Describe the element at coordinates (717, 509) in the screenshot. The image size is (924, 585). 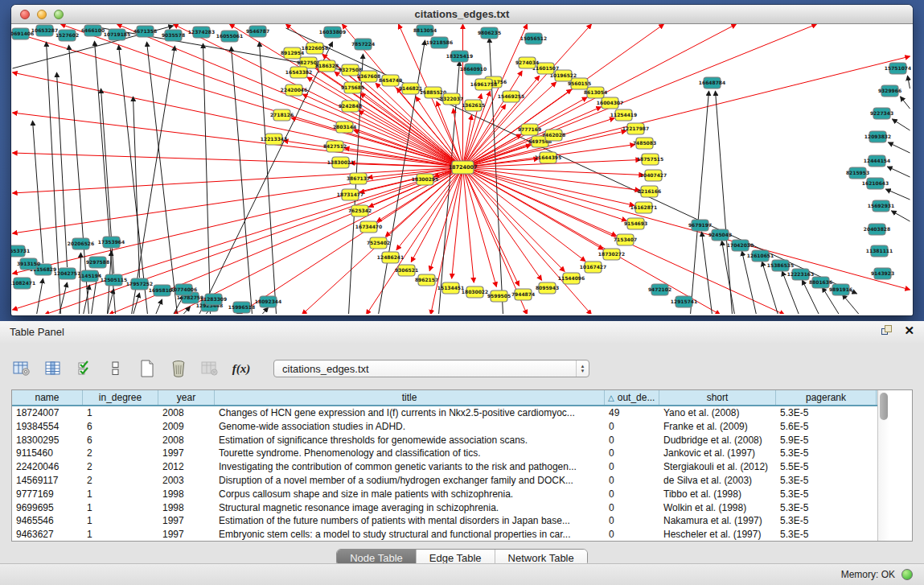
I see `cell-short: Wolkin et al. (1998)` at that location.